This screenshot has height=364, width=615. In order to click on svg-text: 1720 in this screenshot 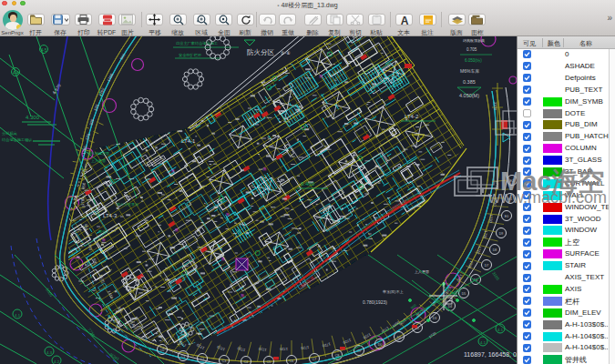, I will do `click(283, 349)`.